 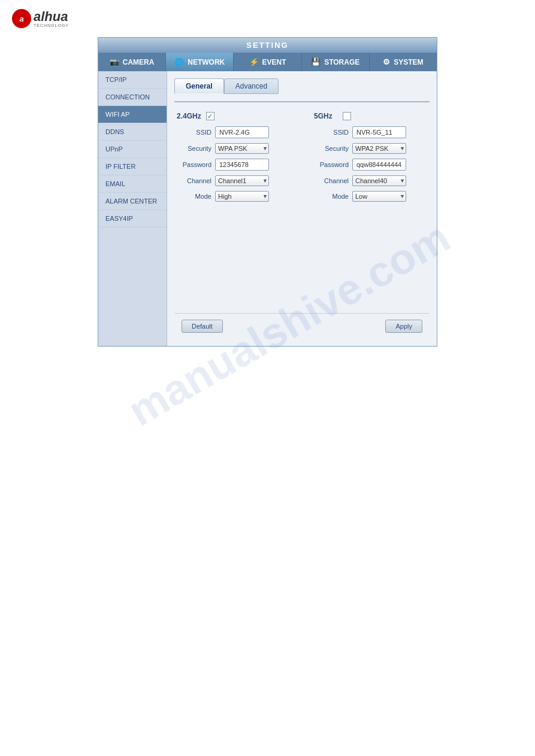 I want to click on mode-select-2.4: High Medium Low, so click(x=242, y=196).